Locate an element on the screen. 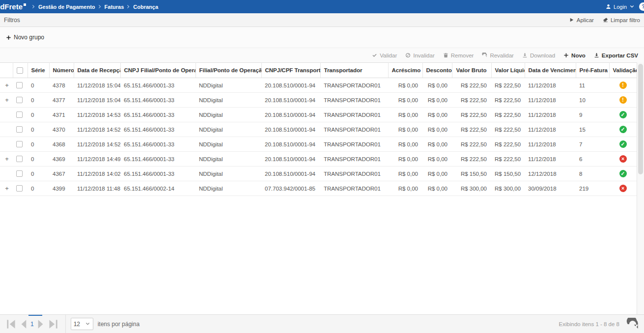  column-header-cnpj_transportador: CNPJ/CPF Transportador is located at coordinates (291, 71).